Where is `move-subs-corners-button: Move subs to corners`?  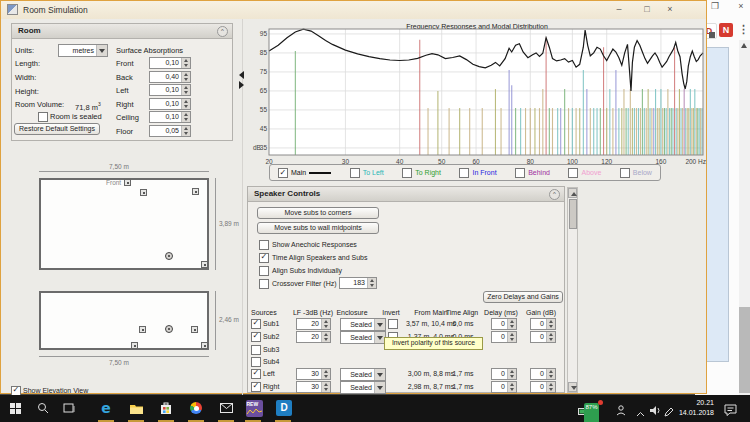
move-subs-corners-button: Move subs to corners is located at coordinates (318, 213).